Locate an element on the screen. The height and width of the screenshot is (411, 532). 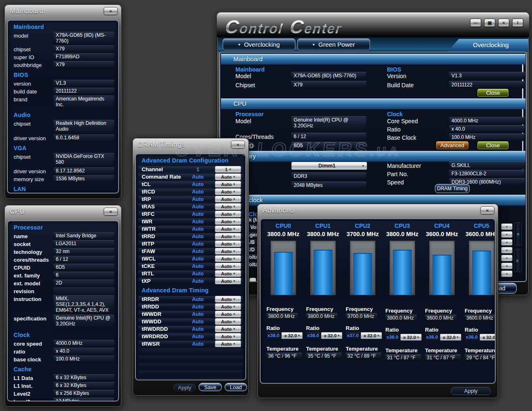
cpu-name: CPU5 is located at coordinates (479, 227).